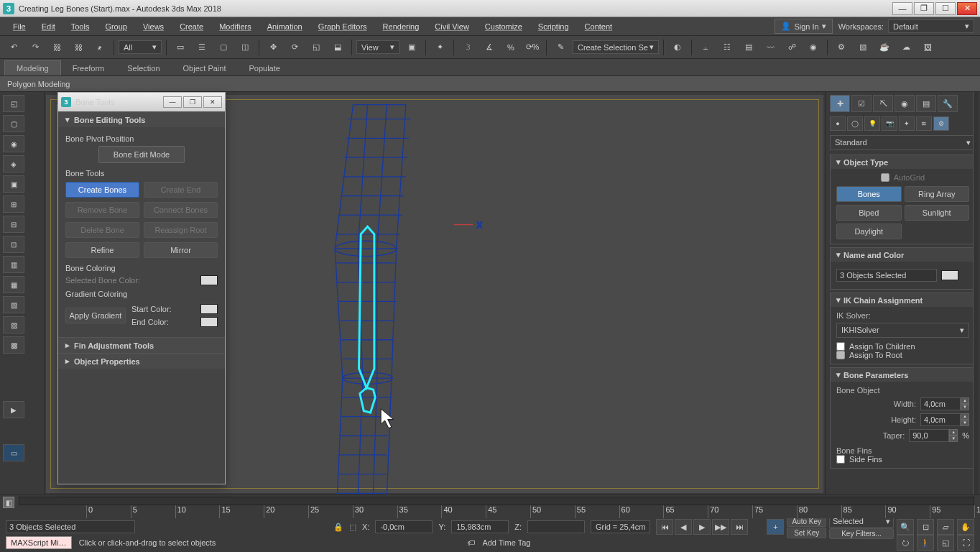 This screenshot has width=980, height=552. I want to click on select-move-button: ✥, so click(273, 47).